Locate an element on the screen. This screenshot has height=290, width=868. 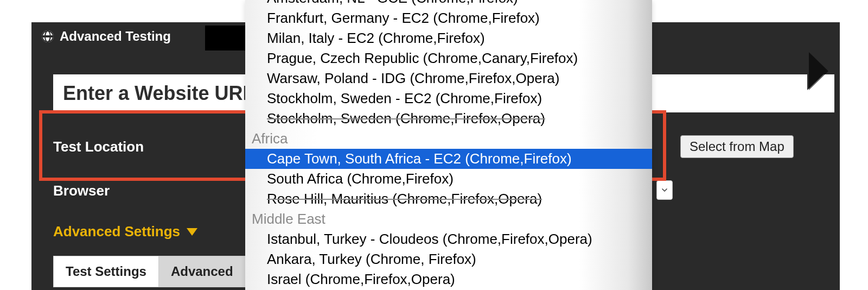
advanced-settings-toggle: Advanced Settings is located at coordinates (125, 231).